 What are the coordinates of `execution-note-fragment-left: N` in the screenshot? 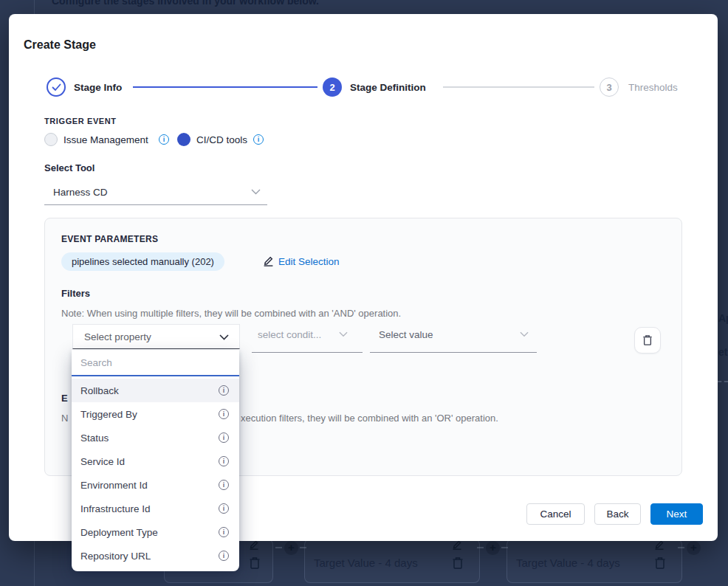 It's located at (65, 418).